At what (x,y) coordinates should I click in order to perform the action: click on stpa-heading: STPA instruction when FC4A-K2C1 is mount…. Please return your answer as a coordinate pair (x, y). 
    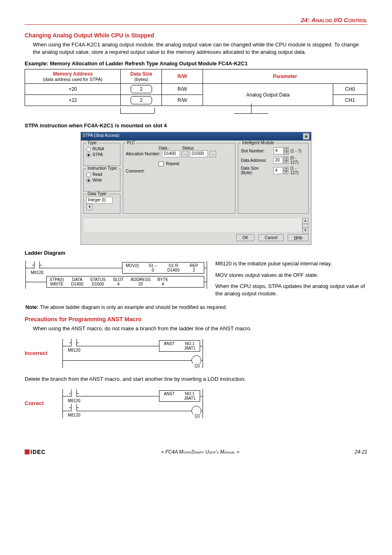
    Looking at the image, I should click on (196, 126).